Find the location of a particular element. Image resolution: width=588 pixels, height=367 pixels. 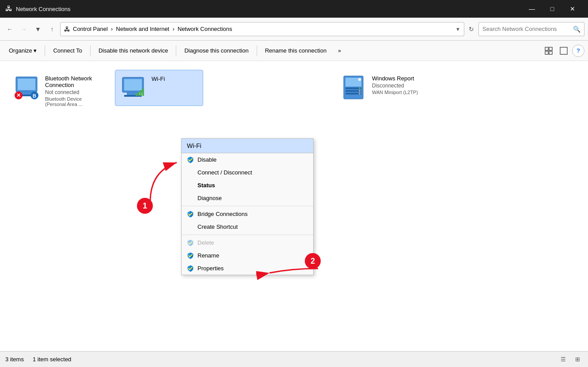

bluetooth-item-name: Bluetooth Network Connection is located at coordinates (69, 82).